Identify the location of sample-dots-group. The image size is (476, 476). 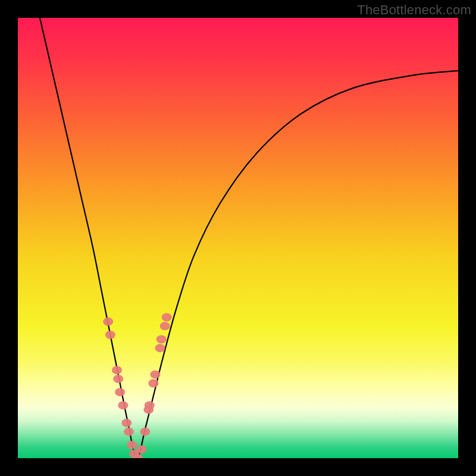
(137, 386).